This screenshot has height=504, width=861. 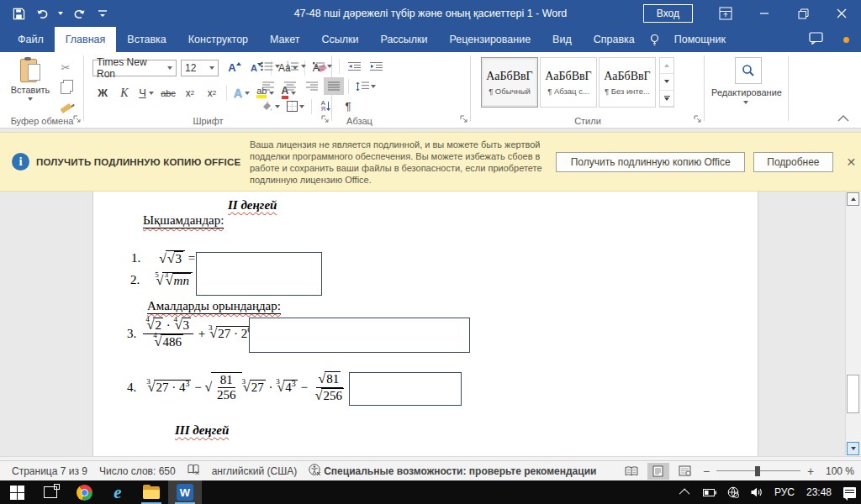 I want to click on language-indicator: английский (США), so click(x=254, y=471).